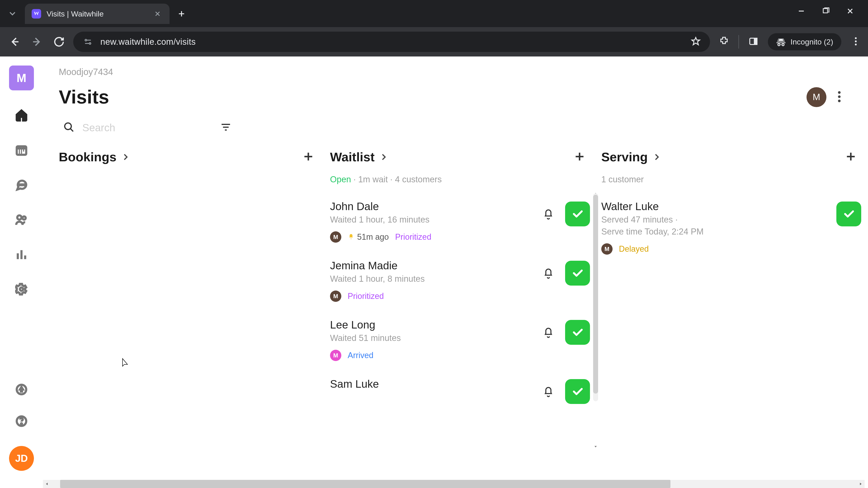 This screenshot has height=488, width=868. What do you see at coordinates (365, 484) in the screenshot?
I see `hscroll-thumb` at bounding box center [365, 484].